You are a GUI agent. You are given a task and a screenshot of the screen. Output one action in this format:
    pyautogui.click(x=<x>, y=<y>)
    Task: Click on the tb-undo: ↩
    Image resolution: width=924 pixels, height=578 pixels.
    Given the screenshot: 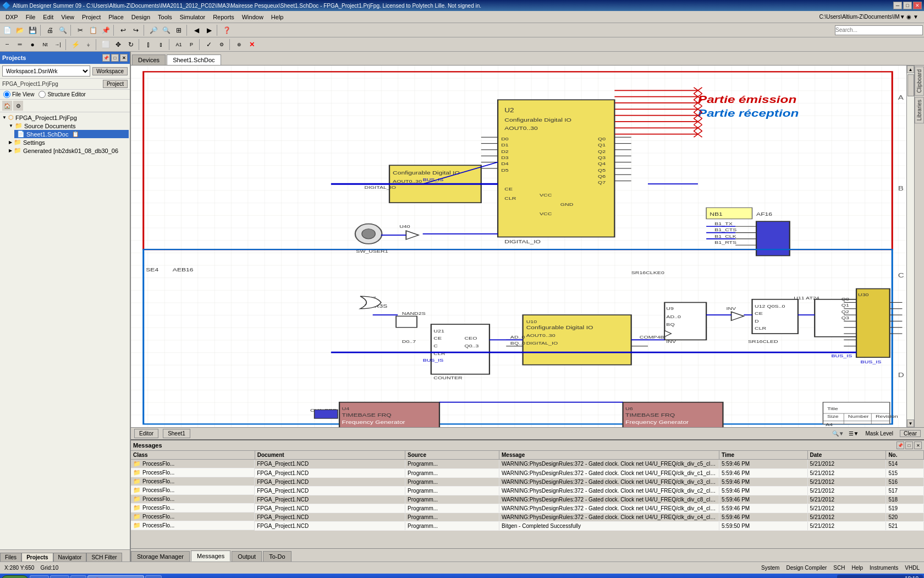 What is the action you would take?
    pyautogui.click(x=123, y=30)
    